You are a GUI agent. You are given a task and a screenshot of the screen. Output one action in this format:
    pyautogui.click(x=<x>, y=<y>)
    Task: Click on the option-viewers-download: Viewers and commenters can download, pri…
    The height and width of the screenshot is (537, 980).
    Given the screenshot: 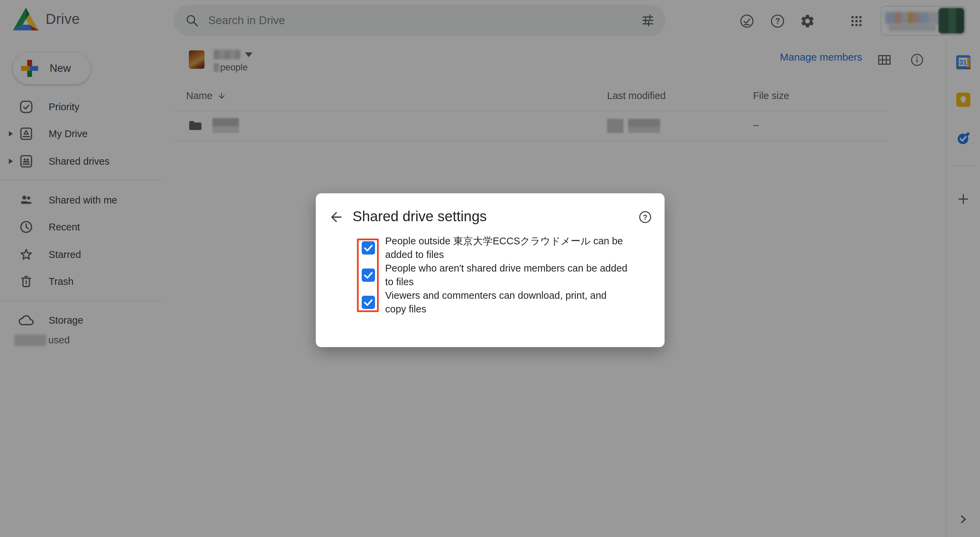 What is the action you would take?
    pyautogui.click(x=490, y=302)
    